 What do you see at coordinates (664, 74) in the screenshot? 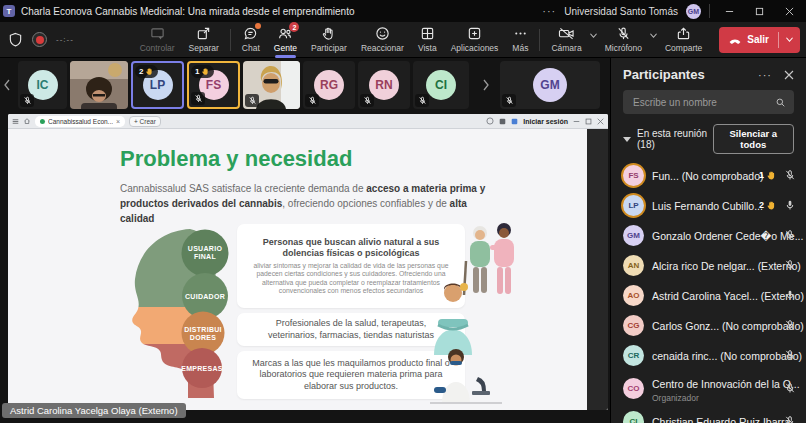
I see `panel-title: Participantes` at bounding box center [664, 74].